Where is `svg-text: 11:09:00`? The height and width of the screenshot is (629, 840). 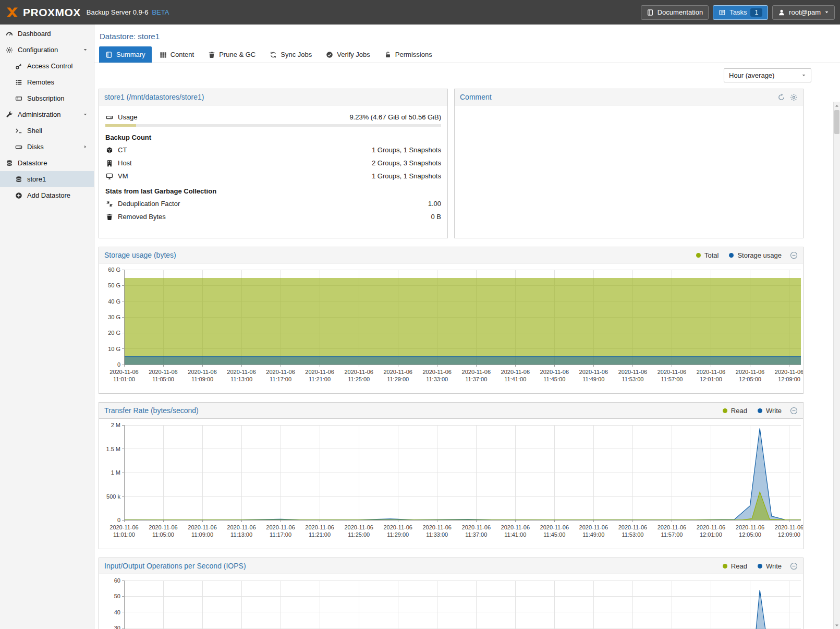
svg-text: 11:09:00 is located at coordinates (202, 379).